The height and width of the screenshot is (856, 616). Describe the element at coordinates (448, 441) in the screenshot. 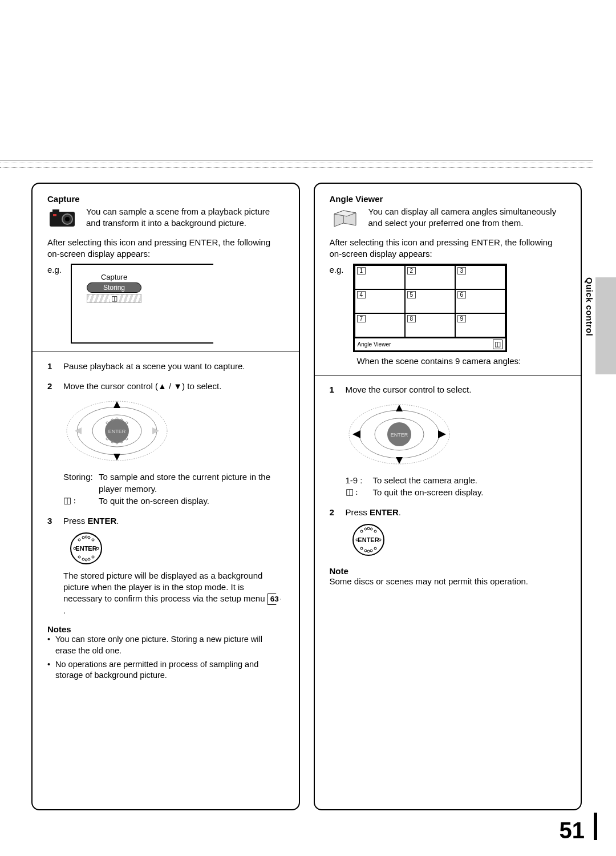

I see `angle-step-1: Move the cursor control to select. ENTER` at that location.